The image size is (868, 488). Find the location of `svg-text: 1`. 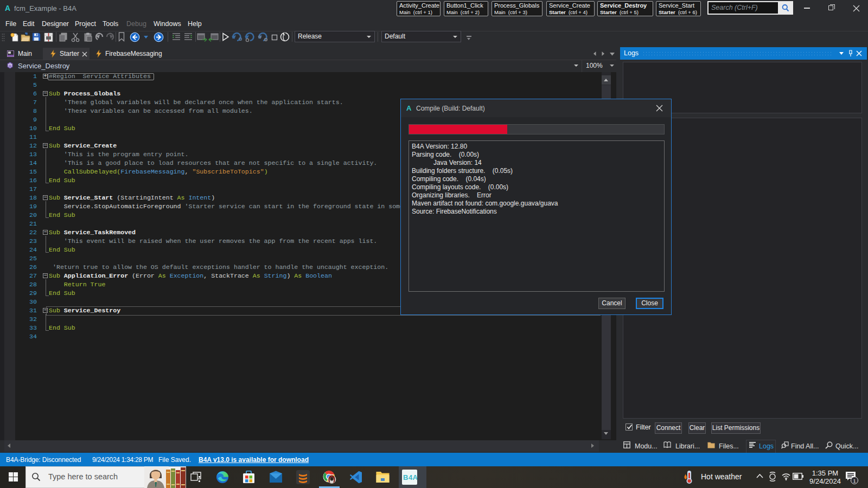

svg-text: 1 is located at coordinates (854, 481).